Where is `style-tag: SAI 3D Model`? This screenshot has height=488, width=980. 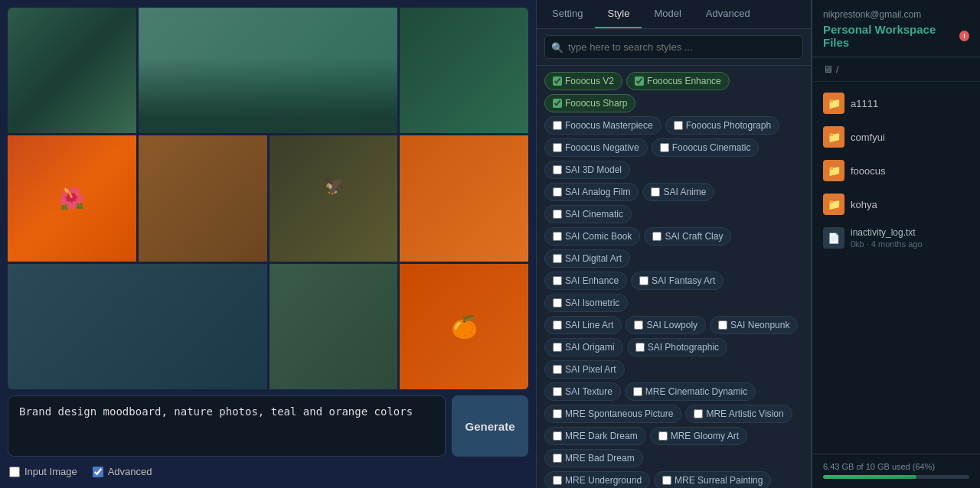 style-tag: SAI 3D Model is located at coordinates (587, 170).